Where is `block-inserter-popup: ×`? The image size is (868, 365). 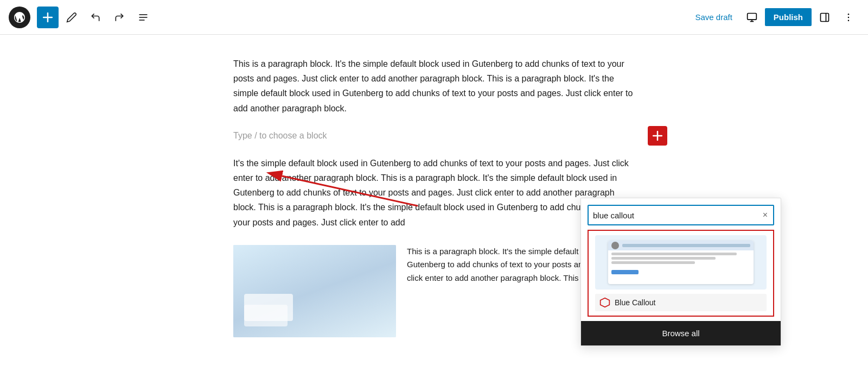 block-inserter-popup: × is located at coordinates (681, 272).